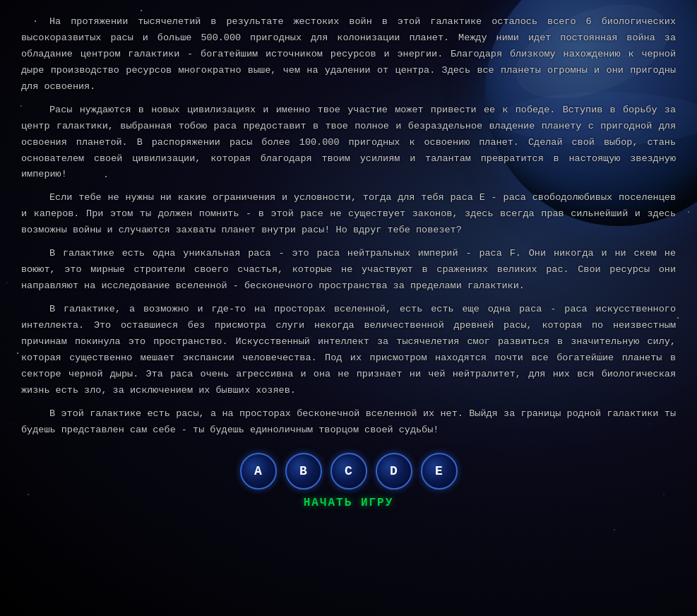  Describe the element at coordinates (349, 215) in the screenshot. I see `paragraph-3: Если тебе не нужны ни какие ограничения …` at that location.